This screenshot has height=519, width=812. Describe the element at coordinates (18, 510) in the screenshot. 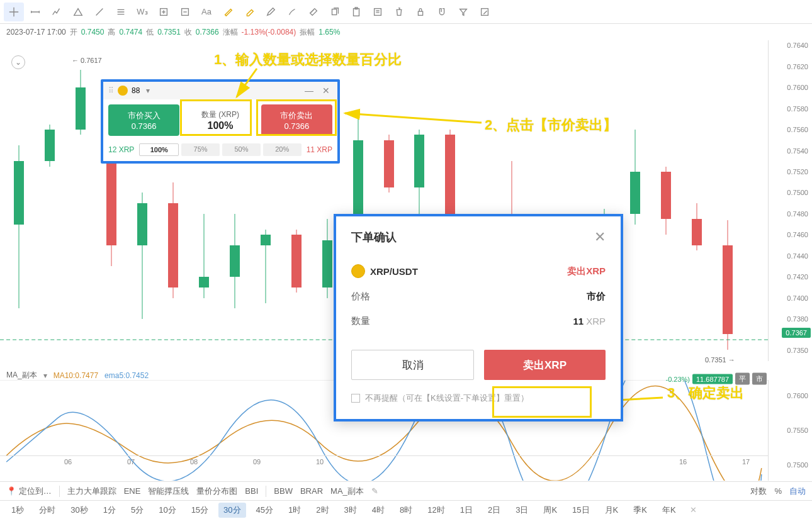

I see `timeframe-1秒: 1秒` at that location.